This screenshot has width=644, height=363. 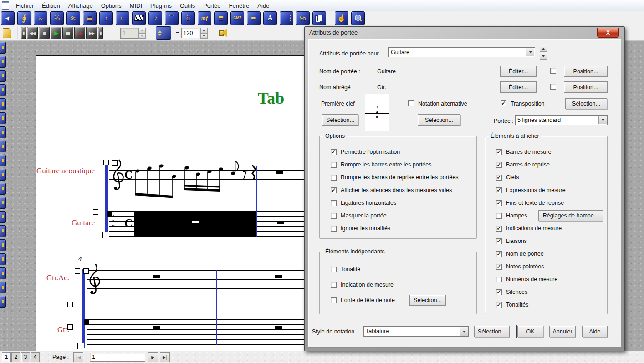 What do you see at coordinates (553, 71) in the screenshot?
I see `name-position-checkbox` at bounding box center [553, 71].